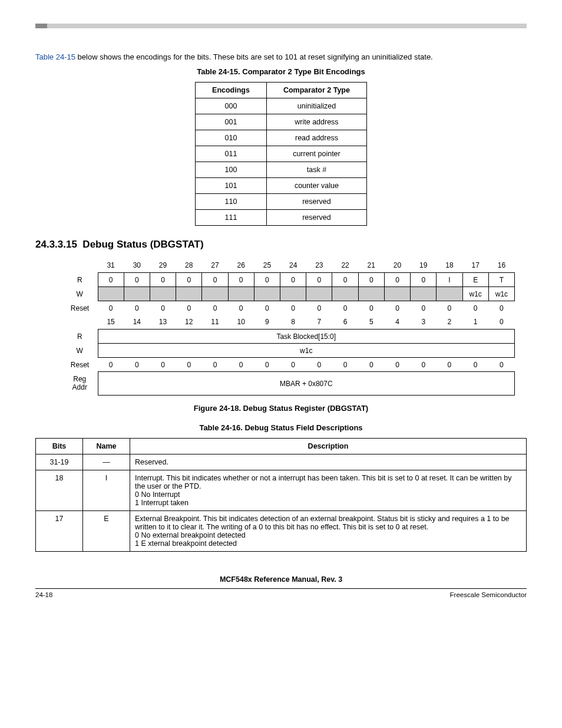  Describe the element at coordinates (57, 244) in the screenshot. I see `section-num: 24.3.3.15` at that location.